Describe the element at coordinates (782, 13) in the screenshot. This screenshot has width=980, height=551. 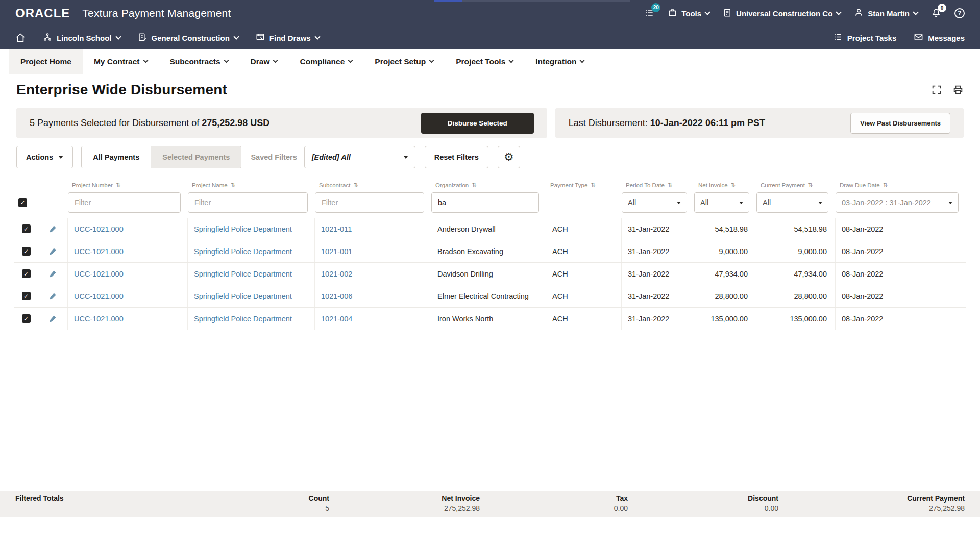
I see `company-menu: Universal Construction Co` at that location.